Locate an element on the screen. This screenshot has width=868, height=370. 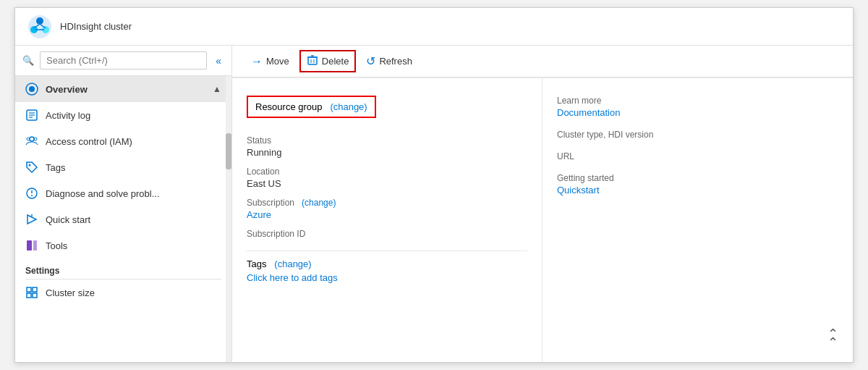
subscription-value-link: Azure is located at coordinates (259, 214).